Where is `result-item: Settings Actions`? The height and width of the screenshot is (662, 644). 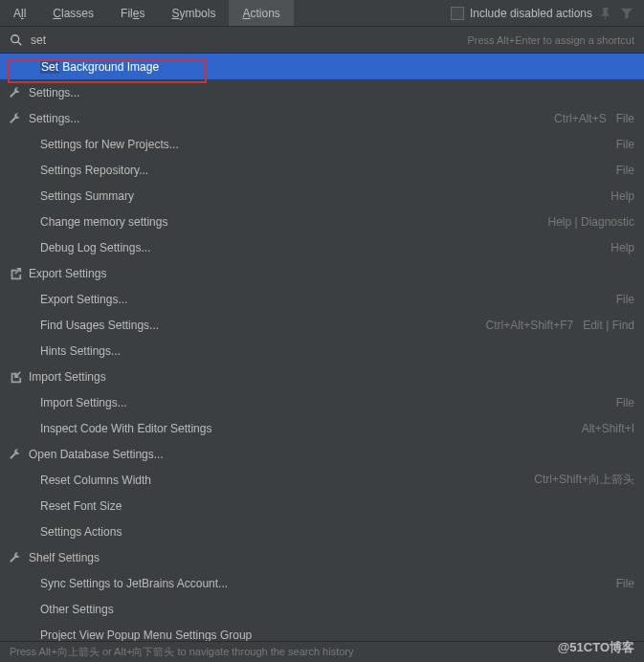
result-item: Settings Actions is located at coordinates (322, 532).